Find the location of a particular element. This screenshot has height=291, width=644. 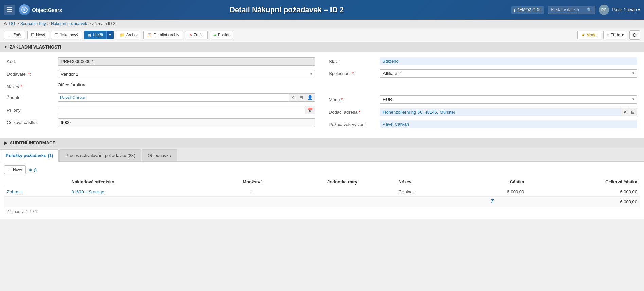

pozadavek-vytvoril-label: Požadavek vytvořil: is located at coordinates (354, 124).